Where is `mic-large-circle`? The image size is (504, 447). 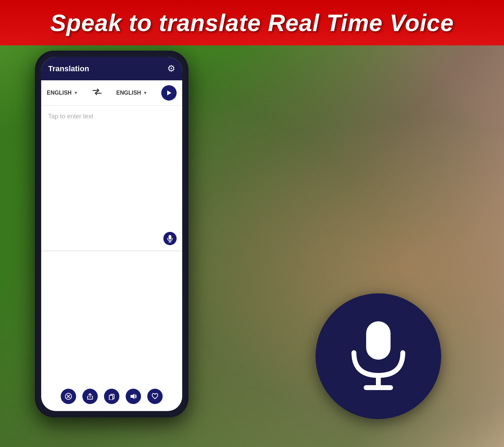
mic-large-circle is located at coordinates (378, 356).